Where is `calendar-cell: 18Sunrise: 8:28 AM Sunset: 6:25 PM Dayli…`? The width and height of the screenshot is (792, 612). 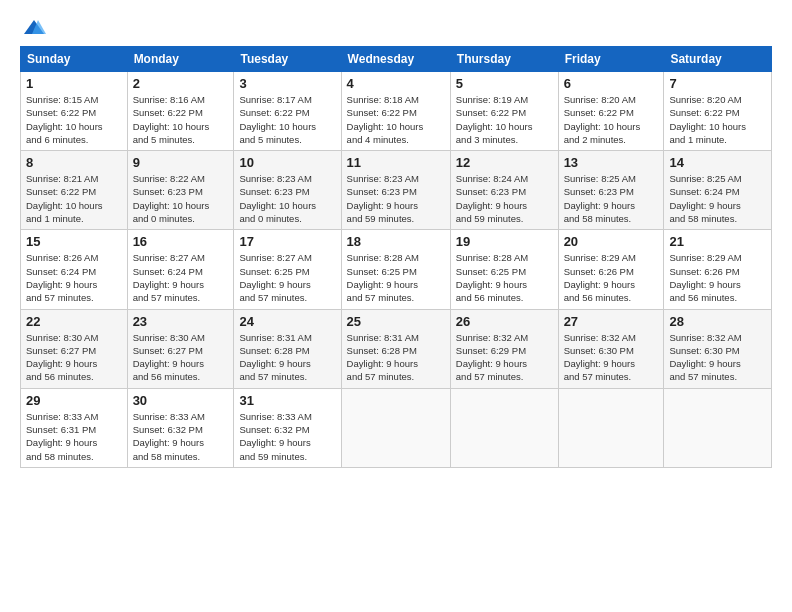 calendar-cell: 18Sunrise: 8:28 AM Sunset: 6:25 PM Dayli… is located at coordinates (396, 270).